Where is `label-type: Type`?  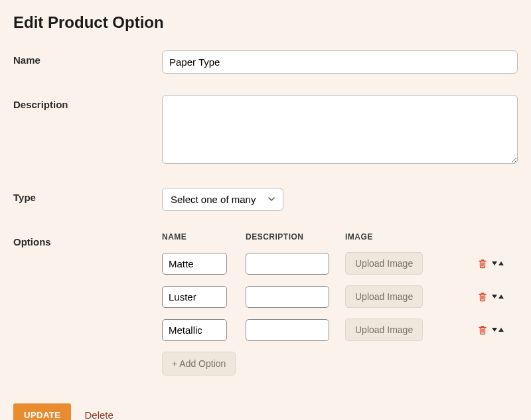
label-type: Type is located at coordinates (88, 195).